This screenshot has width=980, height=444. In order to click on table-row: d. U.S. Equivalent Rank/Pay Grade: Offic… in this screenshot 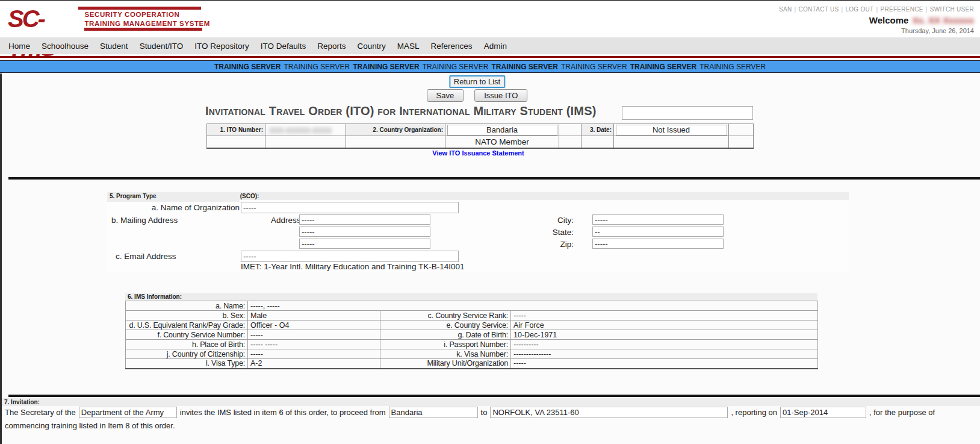, I will do `click(472, 325)`.